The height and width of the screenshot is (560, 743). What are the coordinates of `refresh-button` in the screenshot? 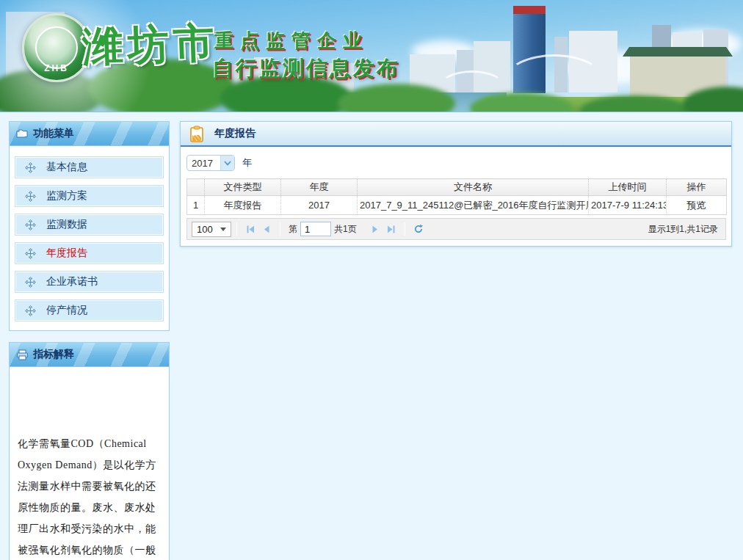 It's located at (418, 229).